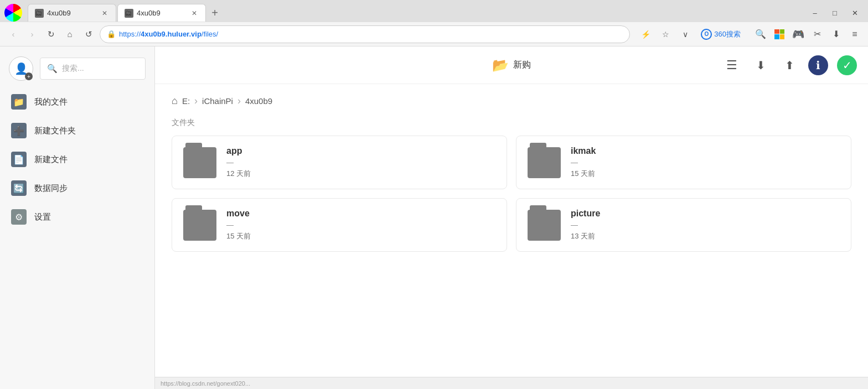 This screenshot has width=868, height=389. Describe the element at coordinates (706, 34) in the screenshot. I see `search-engine-logo: O` at that location.